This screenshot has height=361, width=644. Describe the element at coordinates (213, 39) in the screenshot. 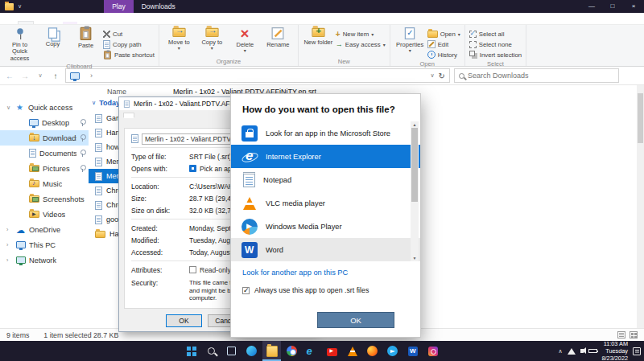

I see `ribbon-button: Copy to▾` at that location.